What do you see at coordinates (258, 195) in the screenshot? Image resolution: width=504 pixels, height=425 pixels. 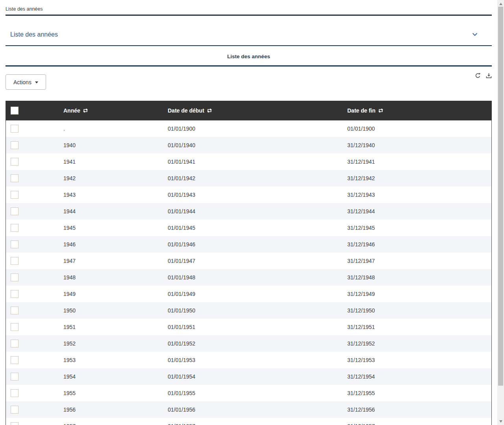 I see `cell-date-debut: 01/01/1943` at bounding box center [258, 195].